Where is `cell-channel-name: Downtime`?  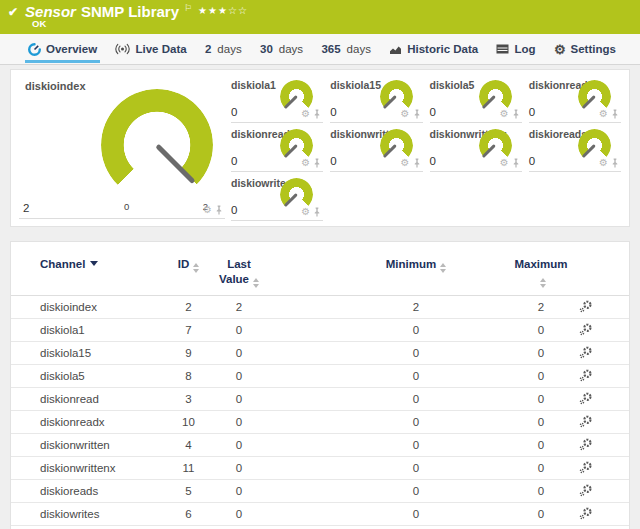
cell-channel-name: Downtime is located at coordinates (86, 527).